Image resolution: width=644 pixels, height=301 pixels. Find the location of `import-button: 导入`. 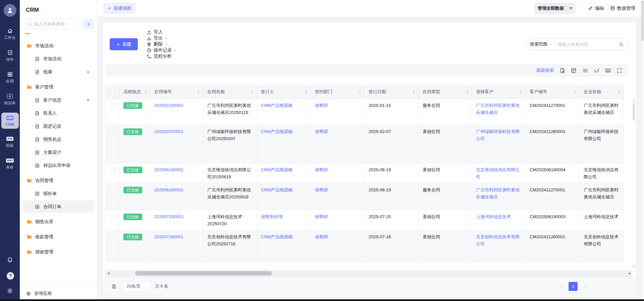

import-button: 导入 is located at coordinates (155, 32).